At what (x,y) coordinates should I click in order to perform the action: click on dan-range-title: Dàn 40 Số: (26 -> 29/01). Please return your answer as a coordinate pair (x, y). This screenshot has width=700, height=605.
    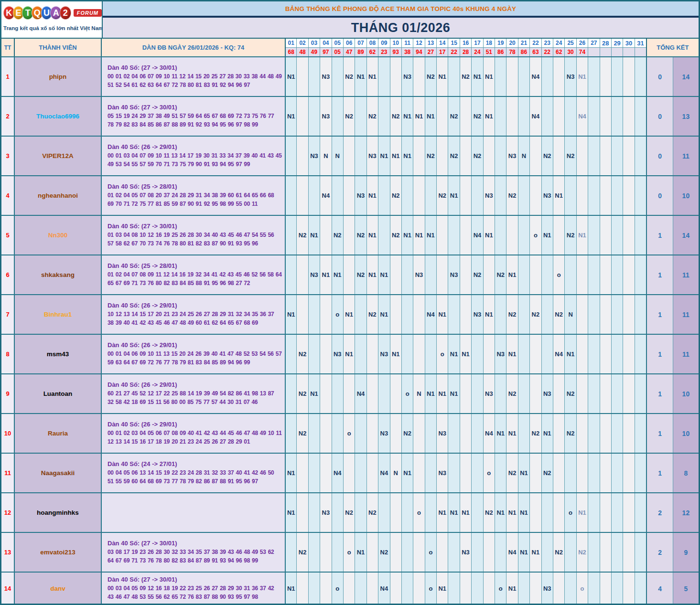
    Looking at the image, I should click on (142, 147).